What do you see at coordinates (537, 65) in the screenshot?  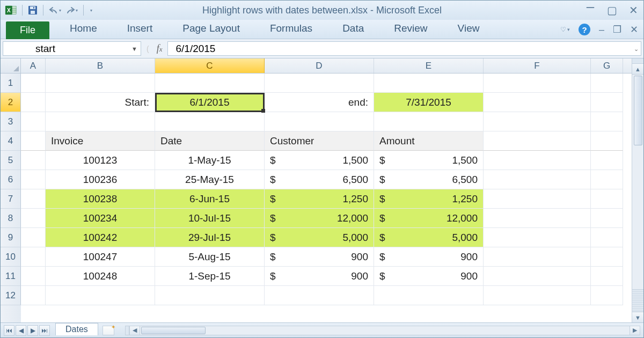 I see `column-header: F` at bounding box center [537, 65].